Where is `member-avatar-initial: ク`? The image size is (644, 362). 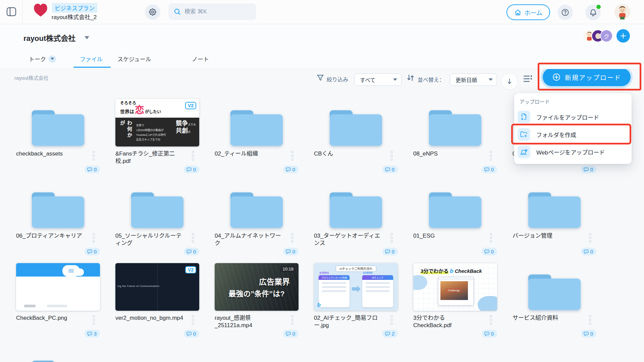 member-avatar-initial: ク is located at coordinates (606, 36).